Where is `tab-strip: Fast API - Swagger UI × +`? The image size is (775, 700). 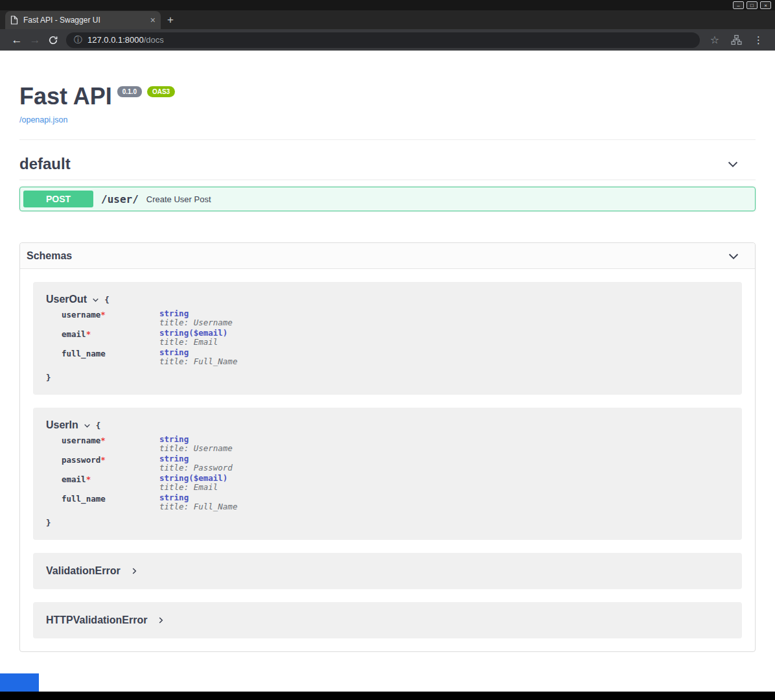 tab-strip: Fast API - Swagger UI × + is located at coordinates (388, 19).